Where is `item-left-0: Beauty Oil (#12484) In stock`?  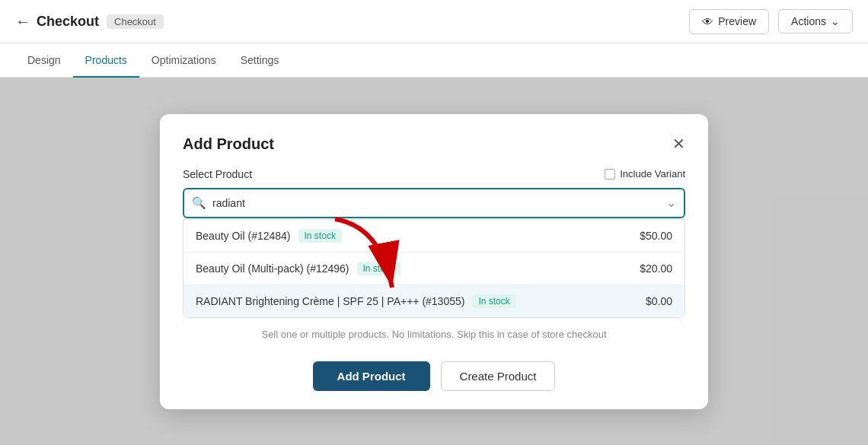 item-left-0: Beauty Oil (#12484) In stock is located at coordinates (269, 236).